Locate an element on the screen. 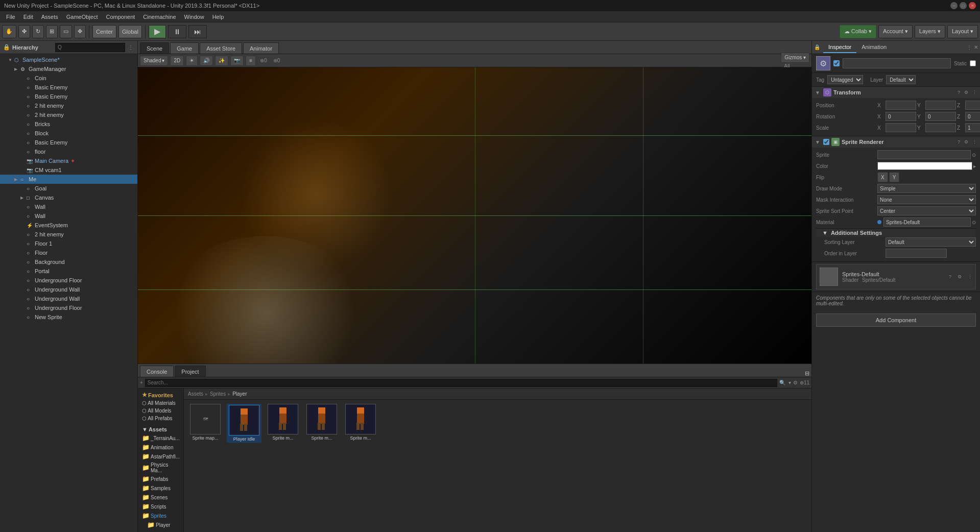 The width and height of the screenshot is (980, 532). menu-cinemachine: Cinemachine is located at coordinates (159, 17).